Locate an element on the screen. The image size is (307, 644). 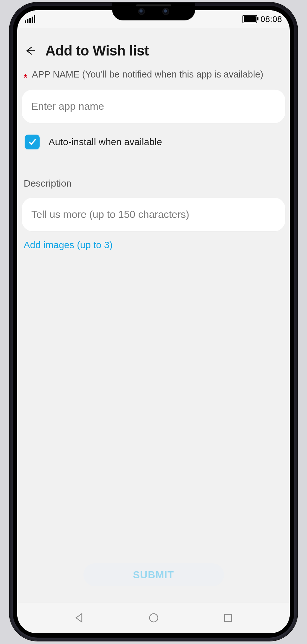
battery-icon is located at coordinates (250, 19).